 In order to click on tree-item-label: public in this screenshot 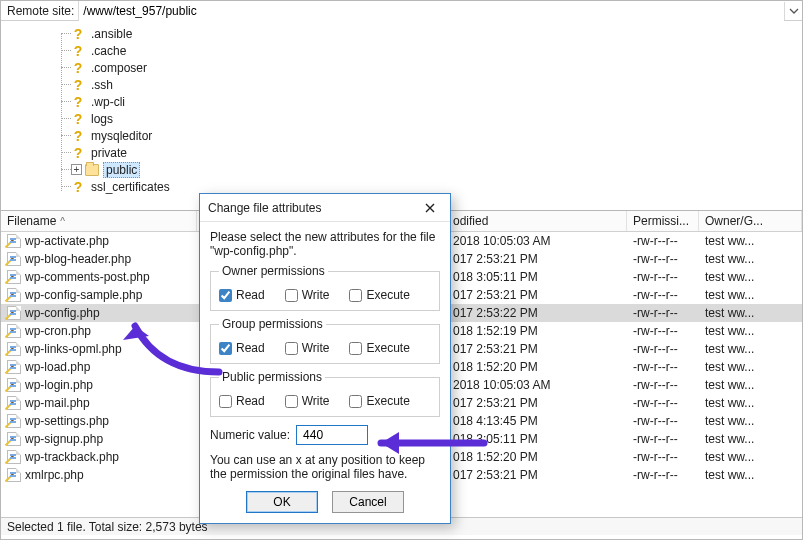, I will do `click(122, 170)`.